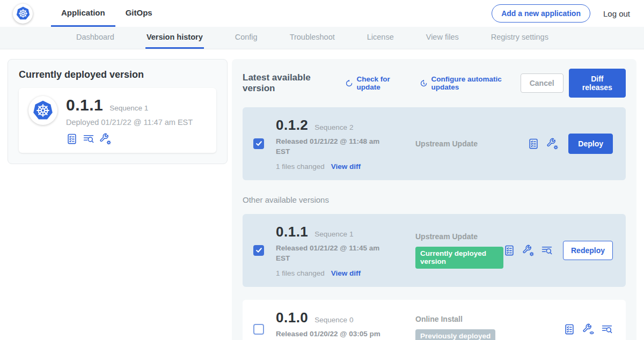  I want to click on version-source: Online Install Previously deployed, so click(489, 327).